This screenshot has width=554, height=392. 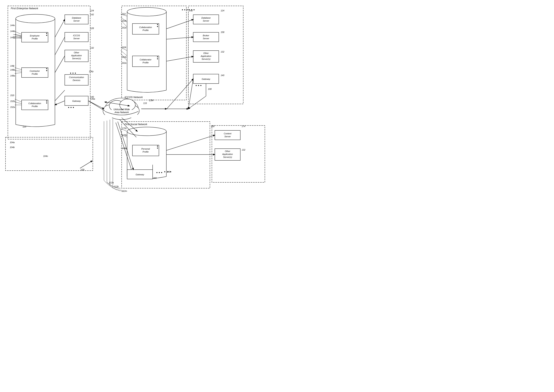 I want to click on svg-text: Database, so click(x=76, y=18).